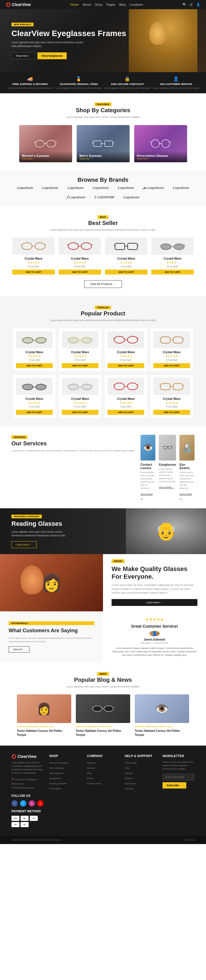 This screenshot has width=206, height=980. Describe the element at coordinates (122, 5) in the screenshot. I see `nav-blog: Blog` at that location.